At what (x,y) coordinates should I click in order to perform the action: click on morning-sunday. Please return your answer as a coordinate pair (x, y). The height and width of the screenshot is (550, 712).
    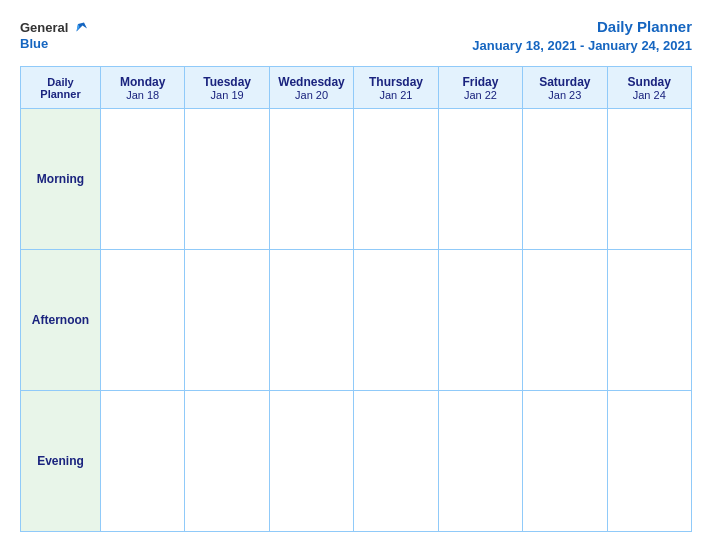
    Looking at the image, I should click on (649, 180).